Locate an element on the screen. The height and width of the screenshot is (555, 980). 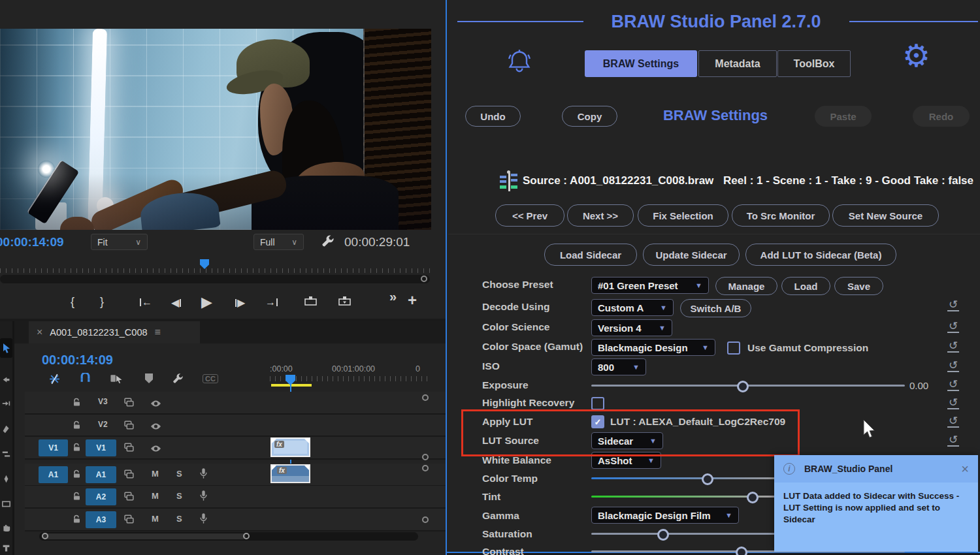
timeline-settings-wrench-icon is located at coordinates (178, 380).